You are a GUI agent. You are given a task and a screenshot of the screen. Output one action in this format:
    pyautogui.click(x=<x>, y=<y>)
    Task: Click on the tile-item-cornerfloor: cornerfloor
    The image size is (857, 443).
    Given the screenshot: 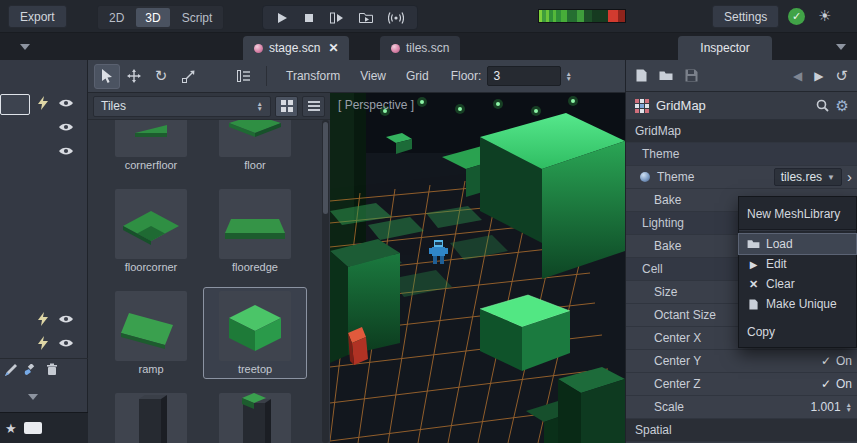 What is the action you would take?
    pyautogui.click(x=151, y=147)
    